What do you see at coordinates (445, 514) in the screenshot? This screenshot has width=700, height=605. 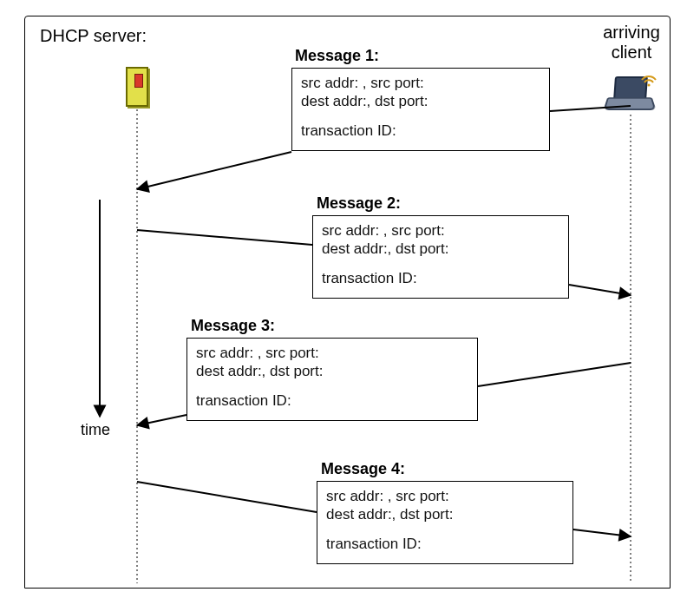 I see `message-4-line2: dest addr:, dst port:` at bounding box center [445, 514].